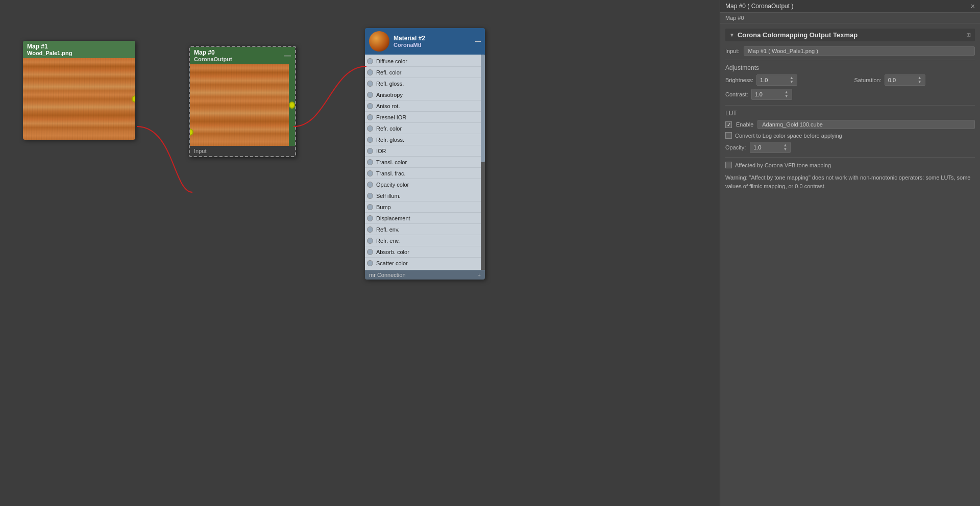  What do you see at coordinates (370, 140) in the screenshot?
I see `slot-dot-refr-gloss` at bounding box center [370, 140].